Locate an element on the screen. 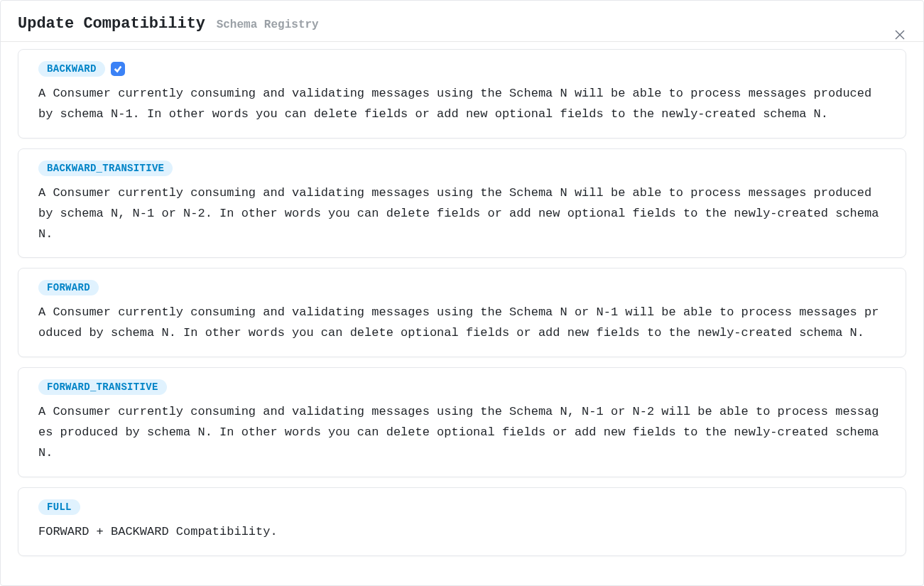  modal-header: Update Compatibility Schema Registry is located at coordinates (462, 21).